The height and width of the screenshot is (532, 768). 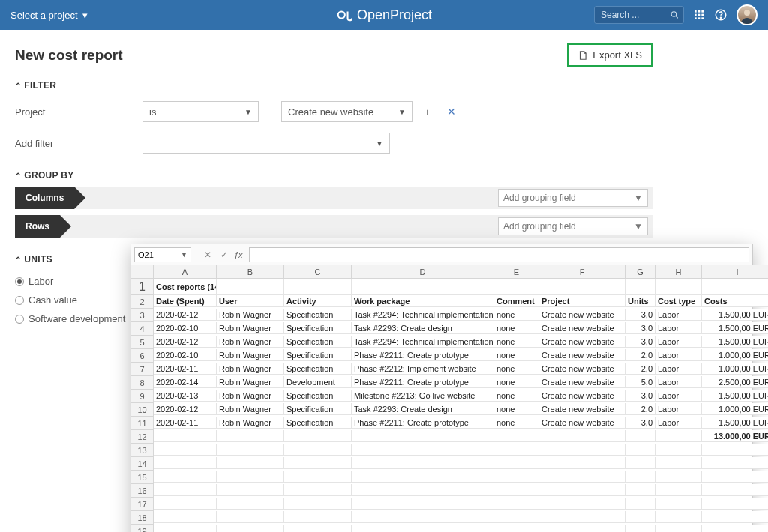 I want to click on excel-cell: 2,0, so click(x=640, y=355).